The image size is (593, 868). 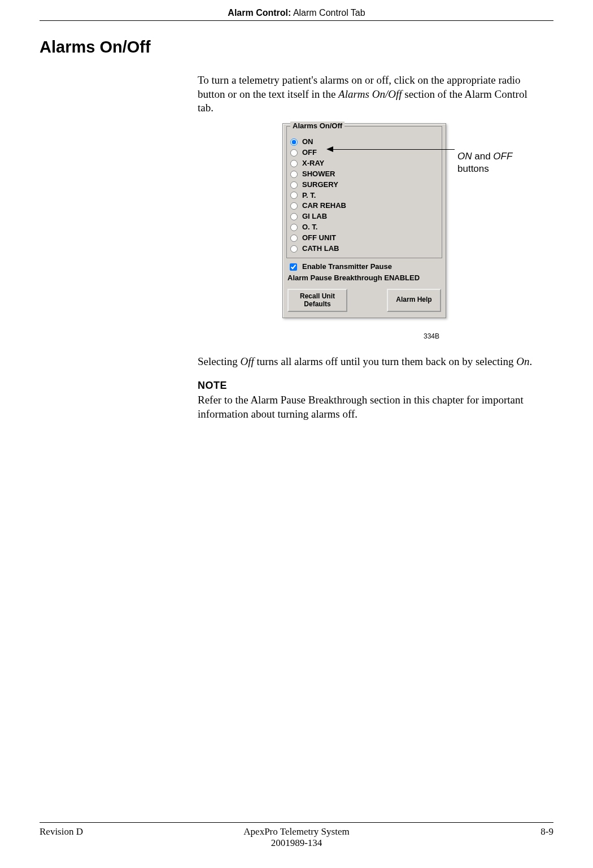 I want to click on radio-option-shower: SHOWER, so click(x=364, y=174).